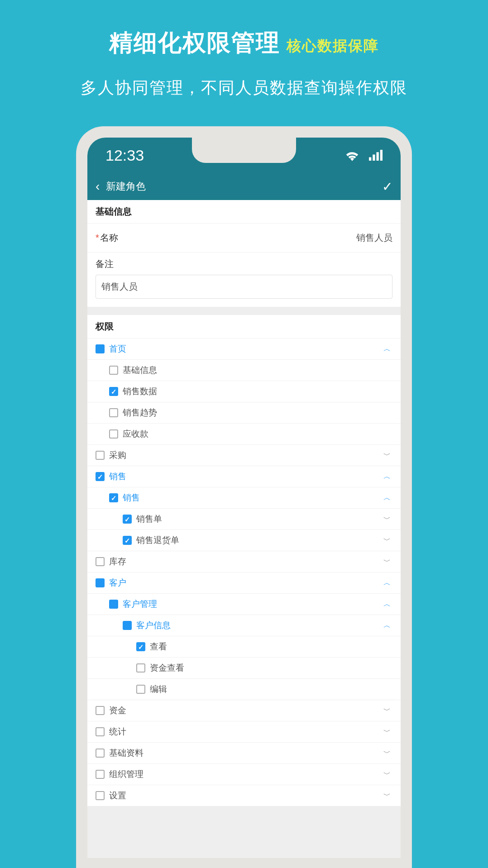 This screenshot has height=868, width=488. I want to click on perm-row-purchase: 采购﹀, so click(244, 455).